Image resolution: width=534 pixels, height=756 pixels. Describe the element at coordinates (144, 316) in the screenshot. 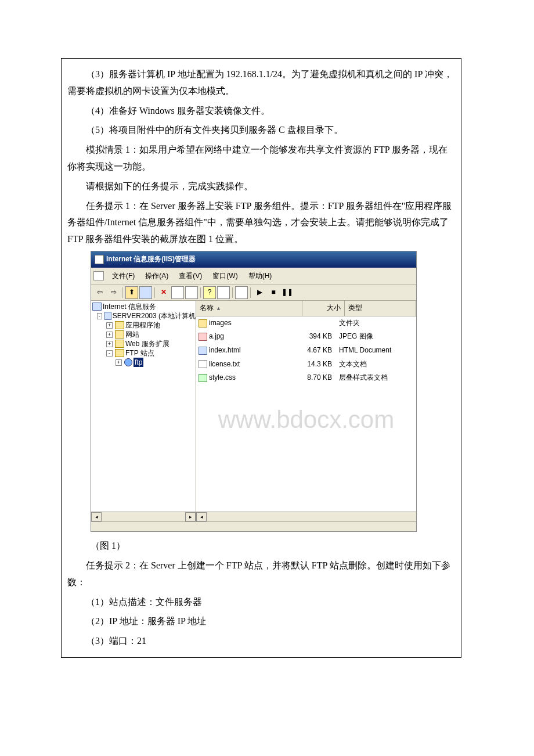

I see `tree-server: - SERVER2003 (本地计算机` at that location.